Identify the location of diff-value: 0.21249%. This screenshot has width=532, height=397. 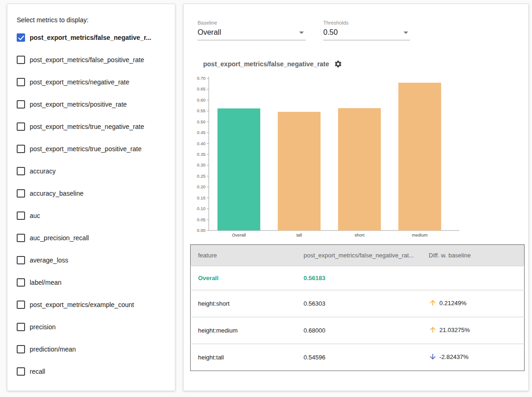
(453, 303).